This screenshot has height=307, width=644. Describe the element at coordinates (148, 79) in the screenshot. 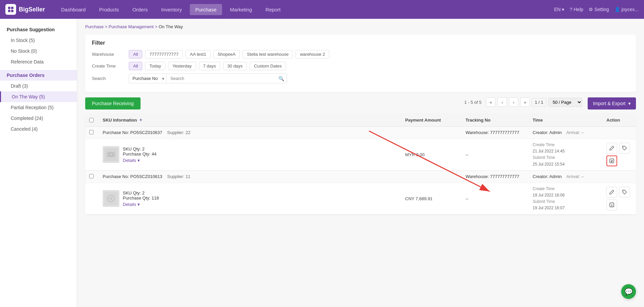

I see `search-type-select-wrap: Purchase No SKU Supplier` at that location.